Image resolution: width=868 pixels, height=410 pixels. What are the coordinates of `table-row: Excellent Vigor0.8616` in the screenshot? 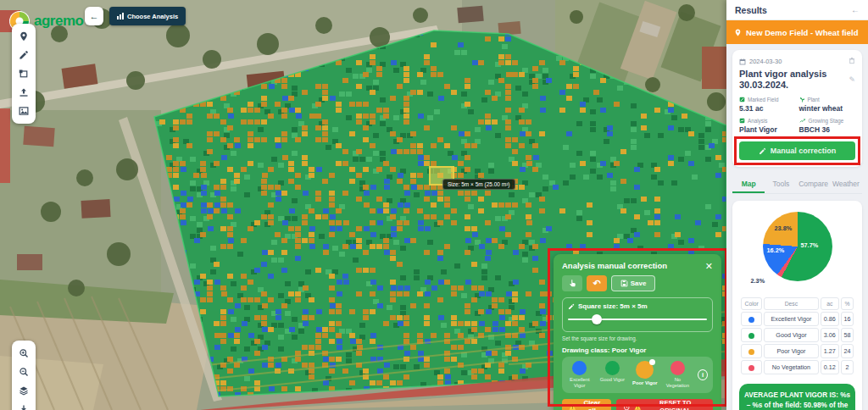 It's located at (797, 319).